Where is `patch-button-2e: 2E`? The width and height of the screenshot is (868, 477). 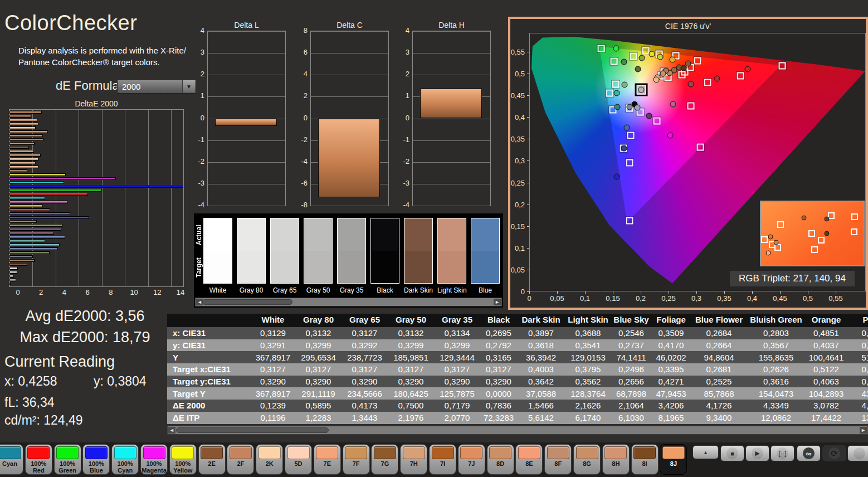 patch-button-2e: 2E is located at coordinates (212, 459).